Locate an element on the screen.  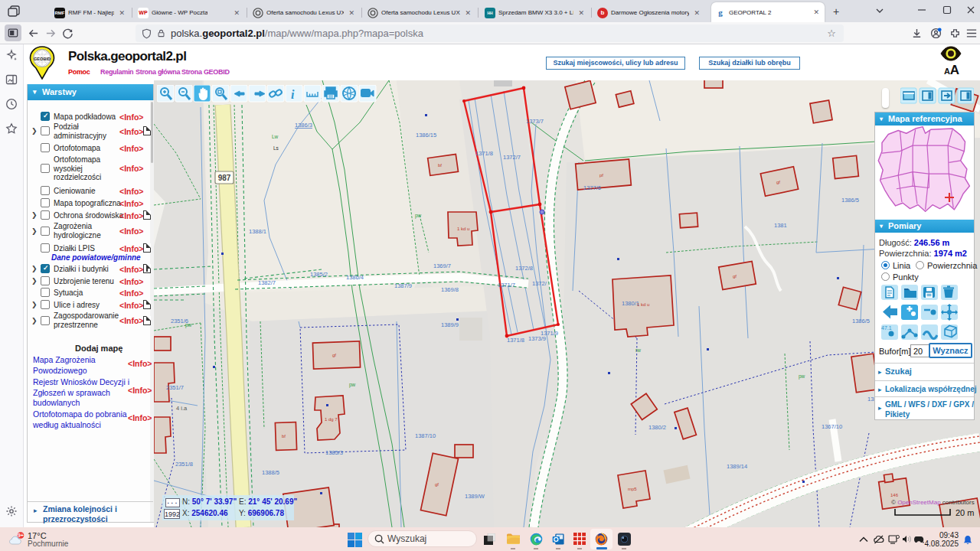
svg-text: 47.1 is located at coordinates (887, 328).